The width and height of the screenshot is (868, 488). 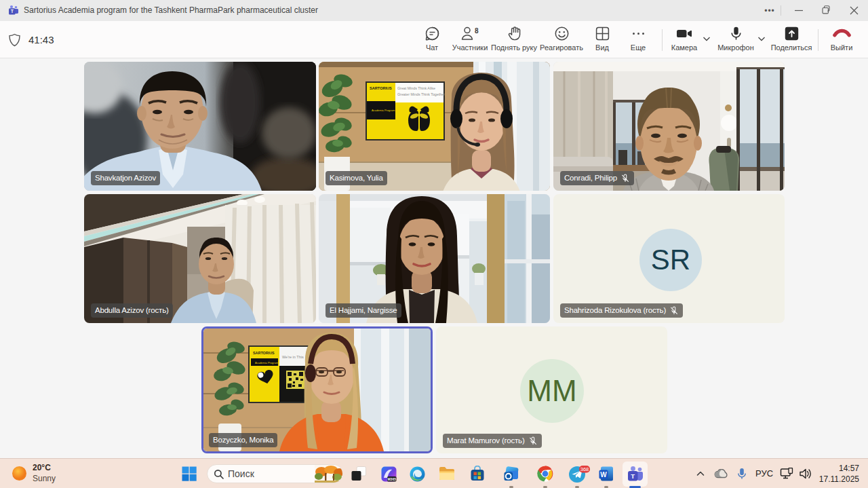 What do you see at coordinates (416, 88) in the screenshot?
I see `svg-text: Great Minds Think Alike` at bounding box center [416, 88].